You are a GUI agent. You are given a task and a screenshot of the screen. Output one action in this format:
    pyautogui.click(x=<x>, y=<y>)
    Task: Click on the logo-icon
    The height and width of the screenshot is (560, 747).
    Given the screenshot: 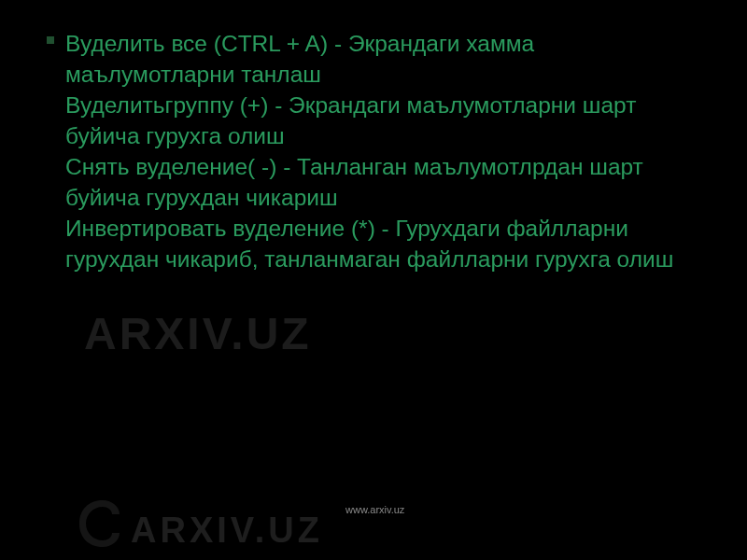 What is the action you would take?
    pyautogui.click(x=103, y=525)
    